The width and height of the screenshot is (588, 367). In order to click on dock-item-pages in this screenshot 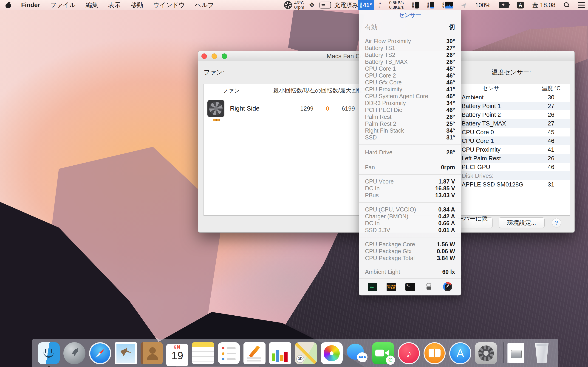, I will do `click(255, 353)`.